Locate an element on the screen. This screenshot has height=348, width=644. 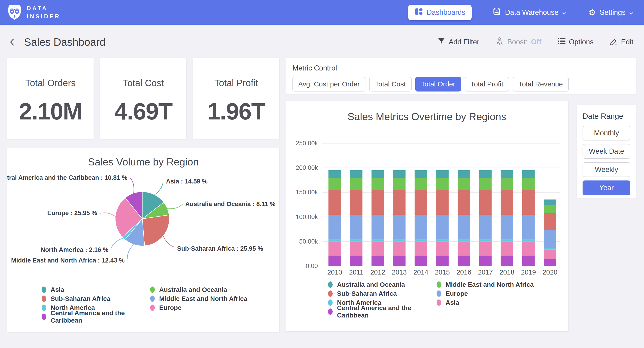
pie-slice-label: Asia : 14.59 % is located at coordinates (186, 181).